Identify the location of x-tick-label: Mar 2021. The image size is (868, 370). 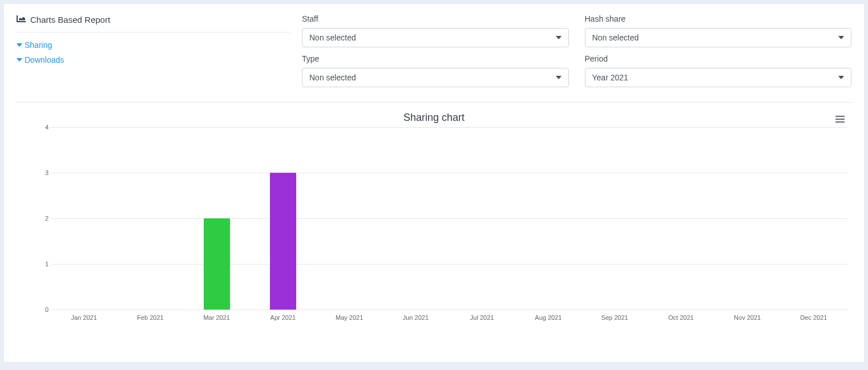
(216, 318).